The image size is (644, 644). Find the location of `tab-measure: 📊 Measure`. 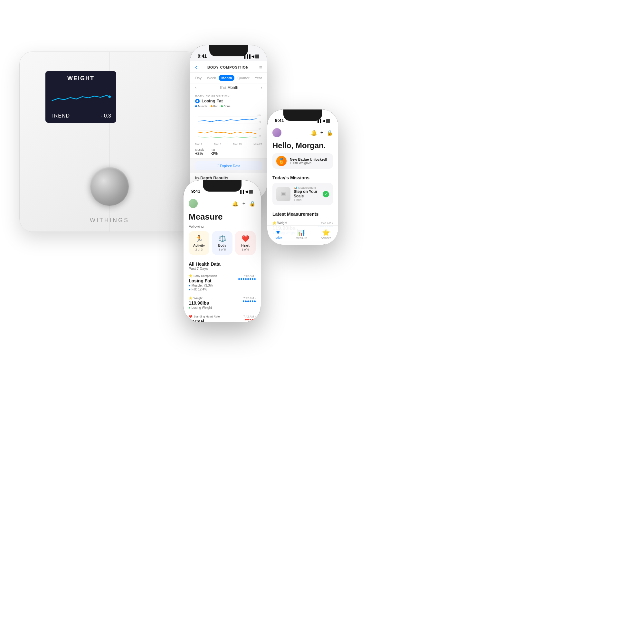

tab-measure: 📊 Measure is located at coordinates (301, 234).